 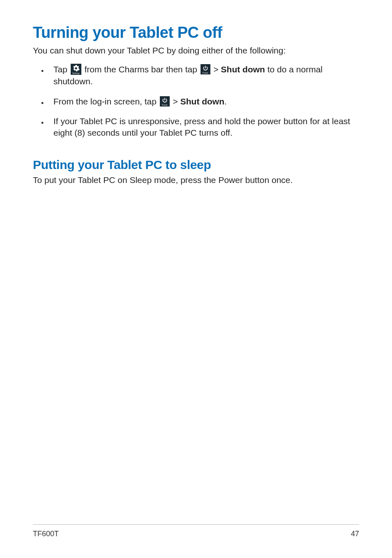 What do you see at coordinates (196, 51) in the screenshot?
I see `intro-text: You can shut down your Tablet PC by doin…` at bounding box center [196, 51].